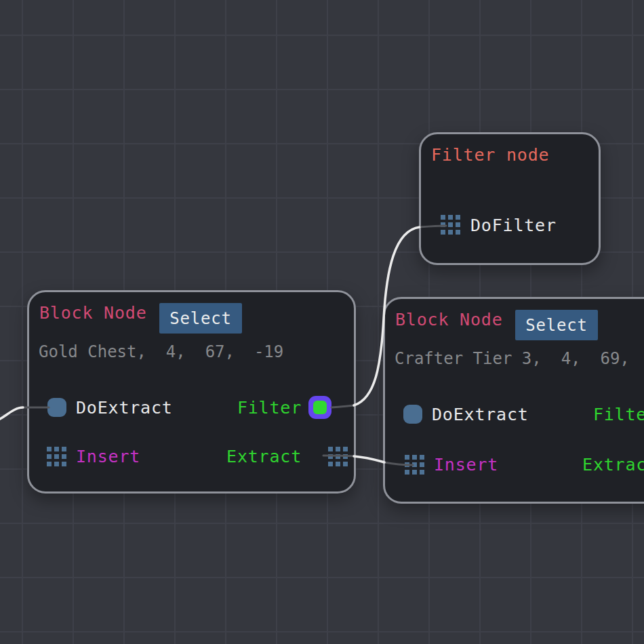  What do you see at coordinates (490, 155) in the screenshot?
I see `node-title: Filter node` at bounding box center [490, 155].